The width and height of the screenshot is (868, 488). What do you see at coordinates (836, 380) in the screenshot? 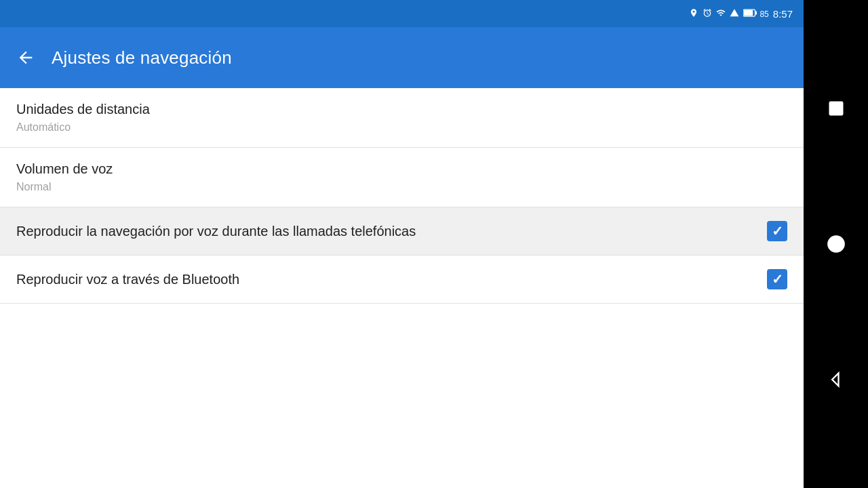
I see `back-nav-button` at bounding box center [836, 380].